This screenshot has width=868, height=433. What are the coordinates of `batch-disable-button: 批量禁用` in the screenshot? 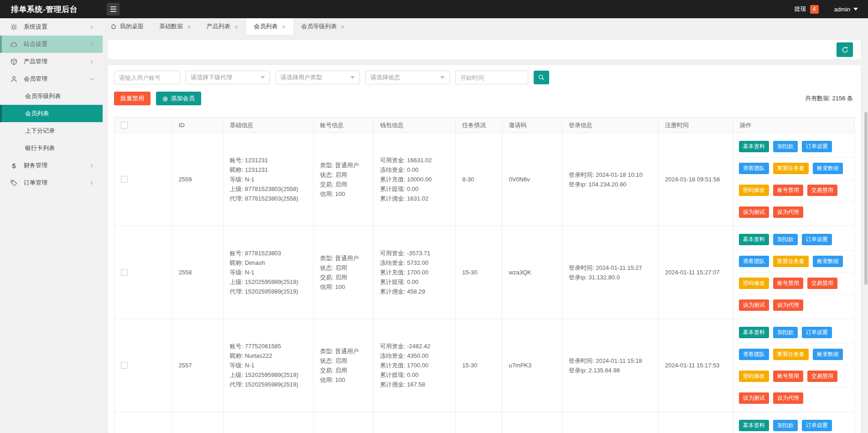 It's located at (132, 98).